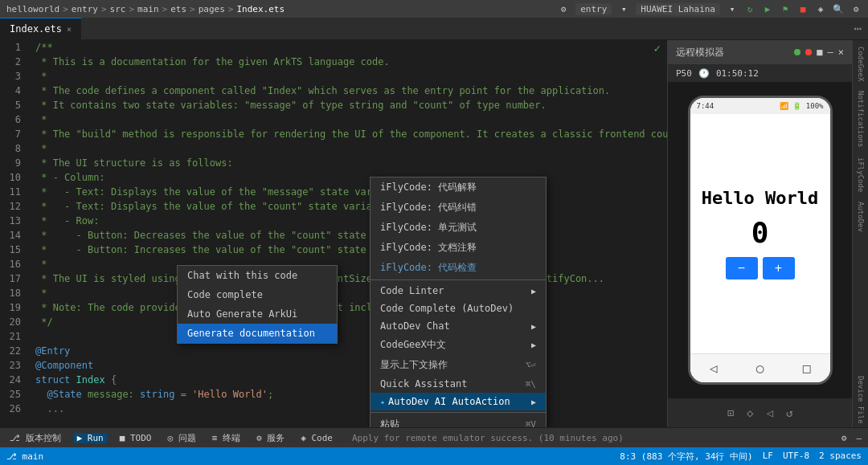  What do you see at coordinates (820, 52) in the screenshot?
I see `stop-emulator-icon: ■` at bounding box center [820, 52].